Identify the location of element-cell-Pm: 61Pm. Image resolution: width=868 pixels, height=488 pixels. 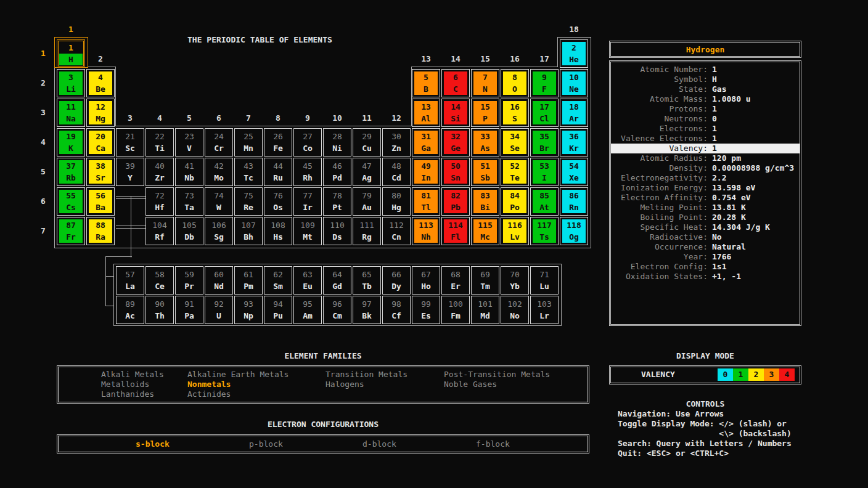
(248, 280).